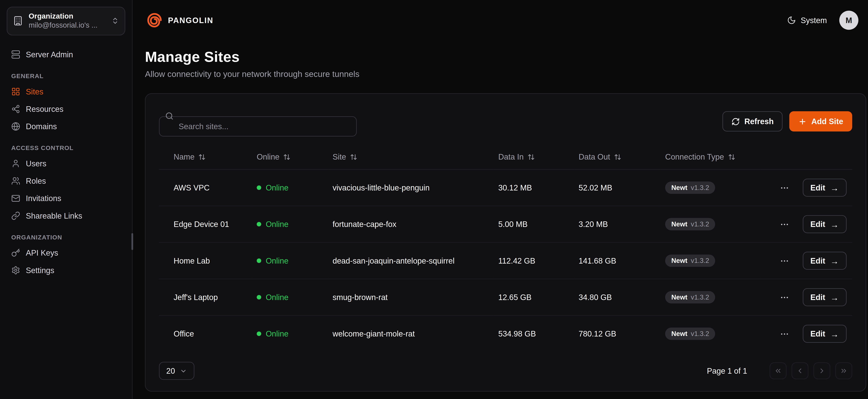 The width and height of the screenshot is (868, 399). Describe the element at coordinates (66, 109) in the screenshot. I see `sidebar-item-resources: Resources` at that location.